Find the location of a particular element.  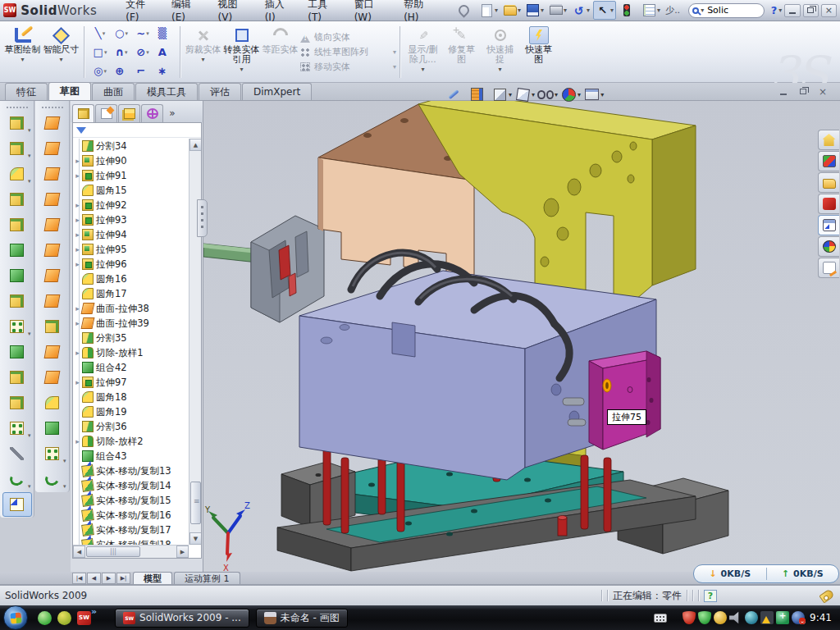

part-extrude75-highlighted is located at coordinates (625, 400).